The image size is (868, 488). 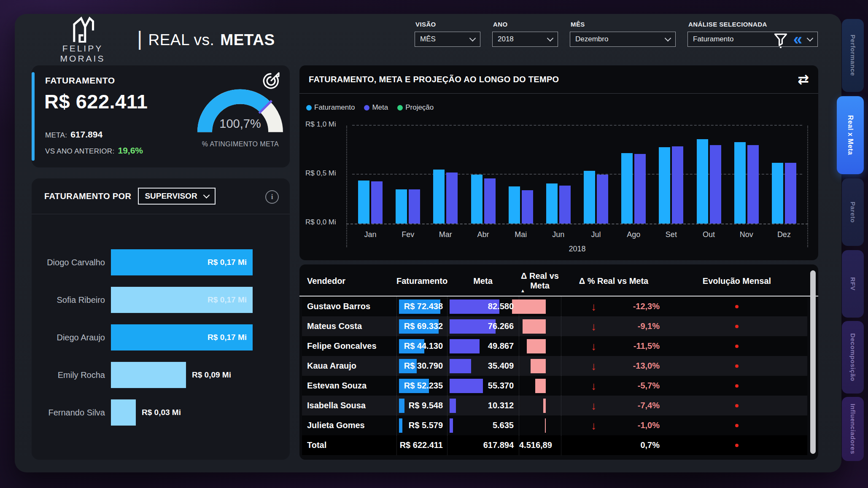 I want to click on delta-pct-cell: ↓-7,4%, so click(x=614, y=406).